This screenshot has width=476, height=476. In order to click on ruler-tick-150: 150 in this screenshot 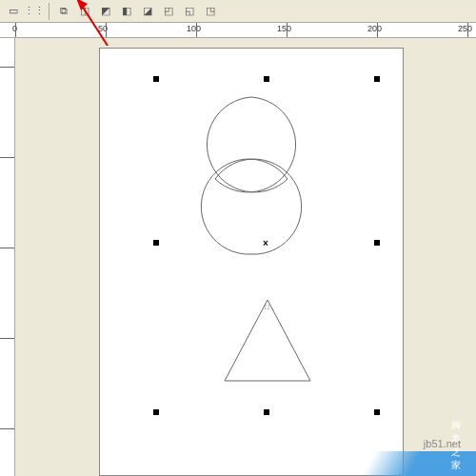, I will do `click(284, 29)`.